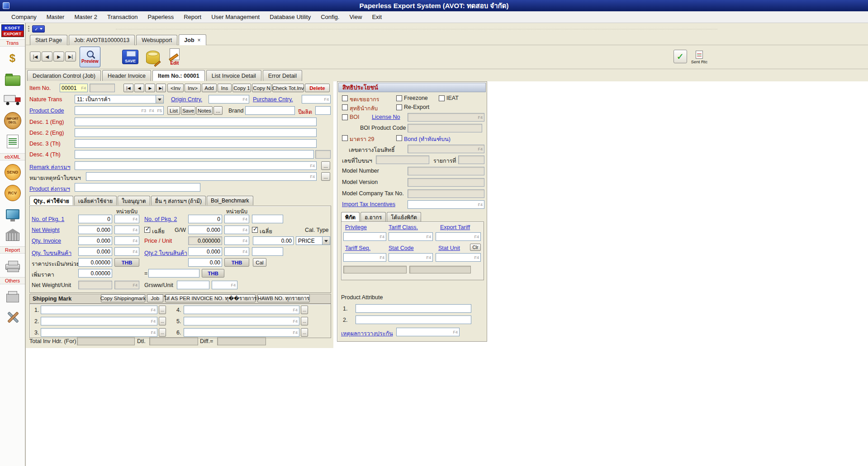 The height and width of the screenshot is (466, 868). I want to click on qty-decl-unit-field: F4, so click(127, 251).